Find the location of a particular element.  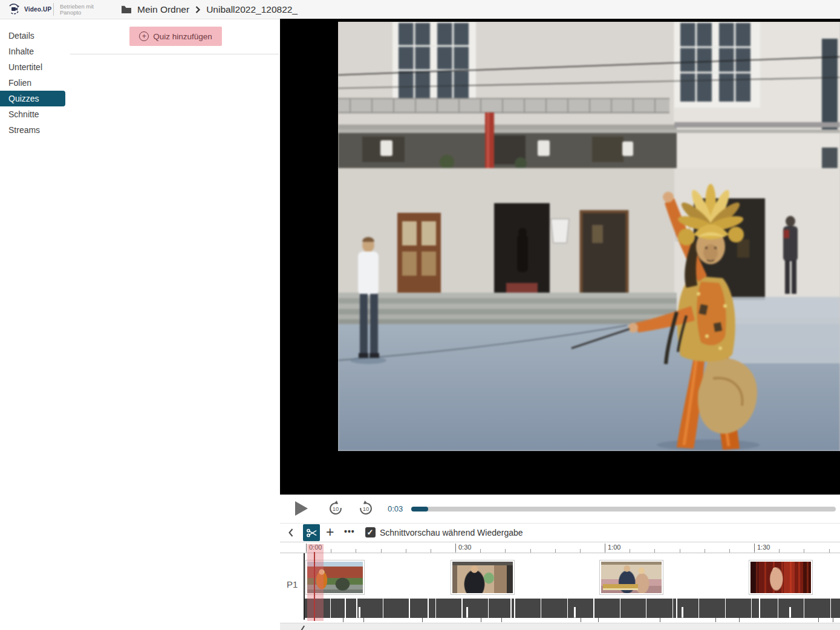

quiz-panel-separator is located at coordinates (174, 54).